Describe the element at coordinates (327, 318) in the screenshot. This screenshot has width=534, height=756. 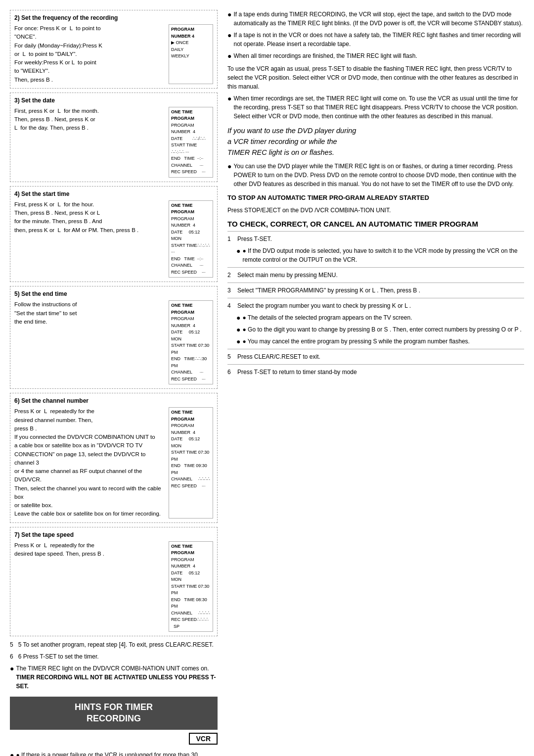
I see `s4b1-text: ● The details of the selected program ap…` at that location.